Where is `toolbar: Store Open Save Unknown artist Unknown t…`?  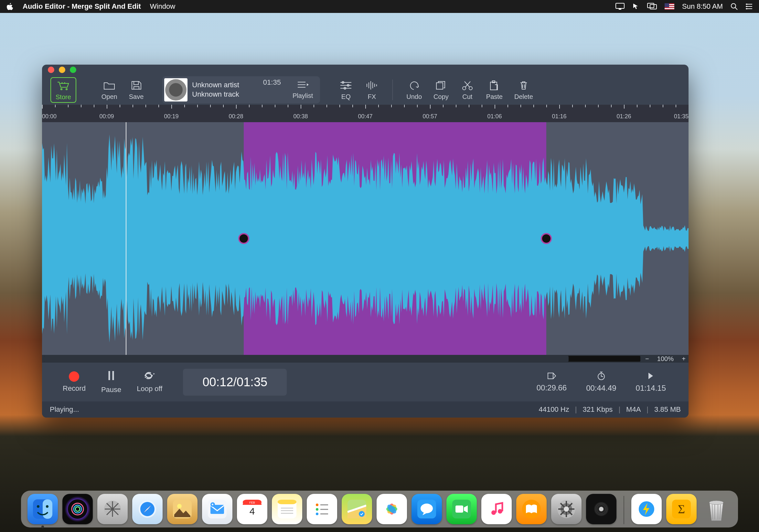 toolbar: Store Open Save Unknown artist Unknown t… is located at coordinates (365, 90).